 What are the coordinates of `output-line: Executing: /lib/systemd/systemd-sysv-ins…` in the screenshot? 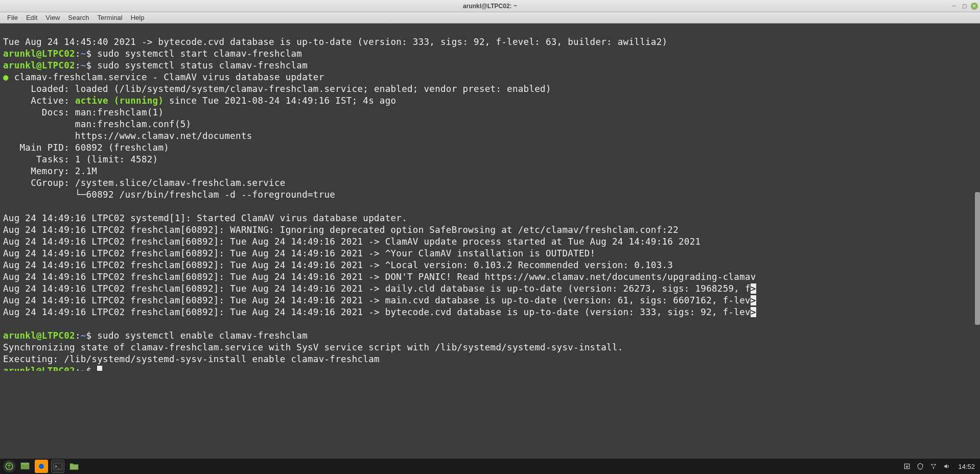 It's located at (191, 359).